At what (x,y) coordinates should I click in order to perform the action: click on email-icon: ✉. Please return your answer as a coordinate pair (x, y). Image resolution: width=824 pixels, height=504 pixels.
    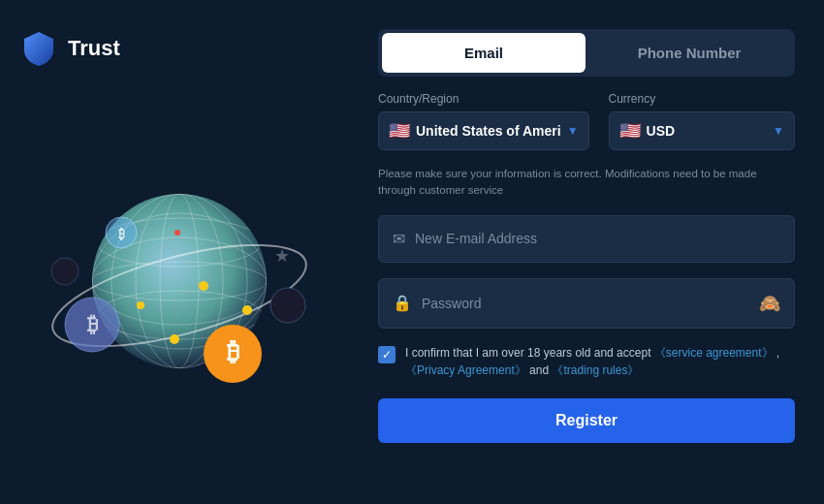
    Looking at the image, I should click on (399, 238).